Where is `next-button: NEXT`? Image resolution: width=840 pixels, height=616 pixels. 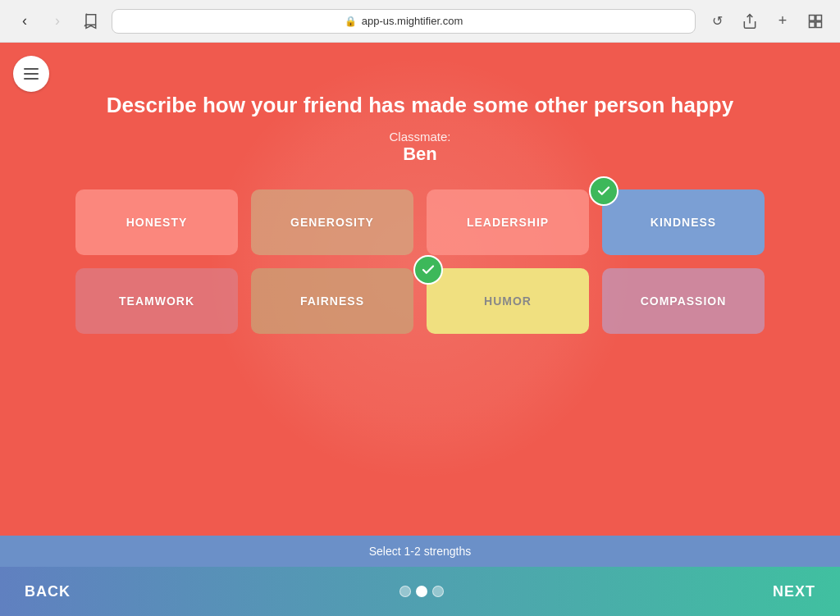 next-button: NEXT is located at coordinates (794, 592).